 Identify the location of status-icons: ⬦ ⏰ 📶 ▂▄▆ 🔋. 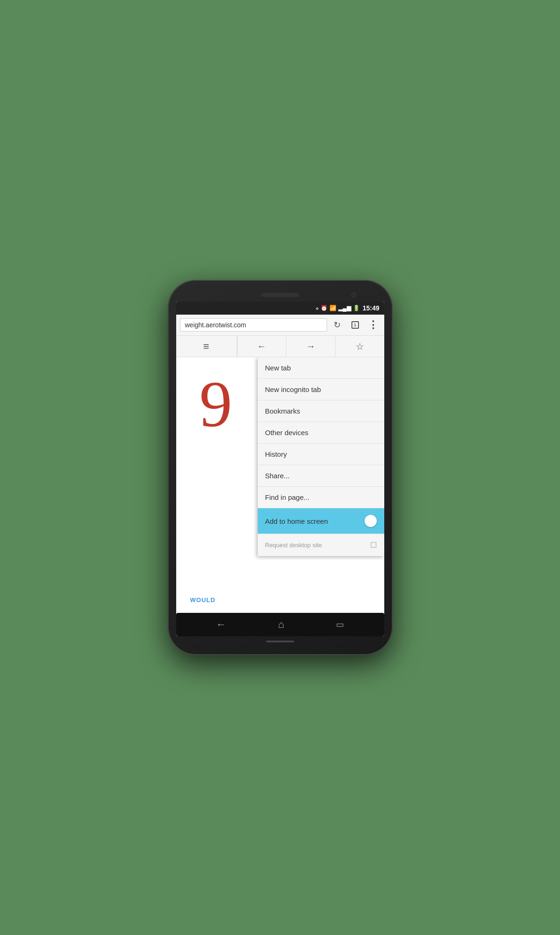
(337, 308).